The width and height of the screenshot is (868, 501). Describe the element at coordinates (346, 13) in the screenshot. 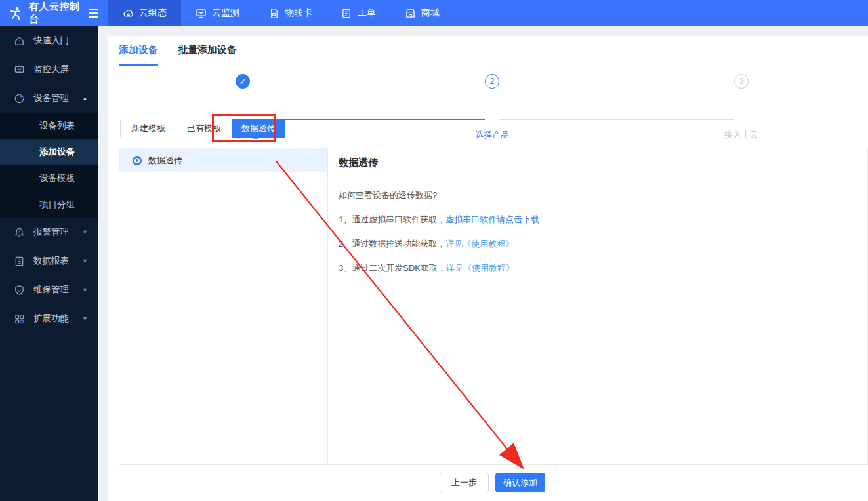

I see `work-order-icon` at that location.